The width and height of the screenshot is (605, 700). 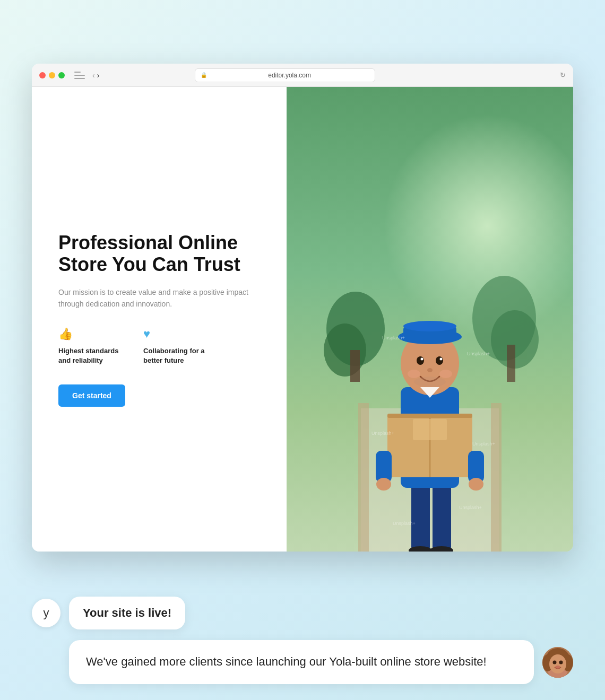 I want to click on feature-item-2: ♥ Collaborating for a better future, so click(x=178, y=346).